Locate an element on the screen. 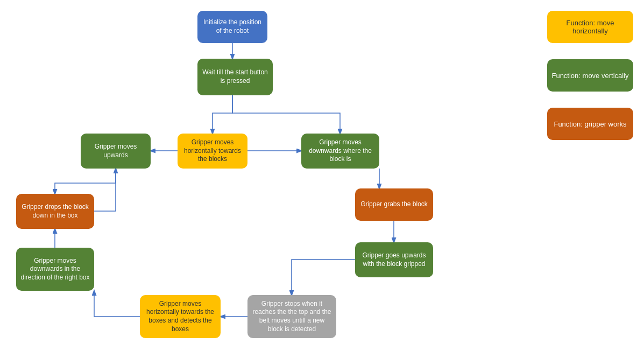 This screenshot has height=350, width=644. legend-gripper-works: Function: gripper works is located at coordinates (590, 124).